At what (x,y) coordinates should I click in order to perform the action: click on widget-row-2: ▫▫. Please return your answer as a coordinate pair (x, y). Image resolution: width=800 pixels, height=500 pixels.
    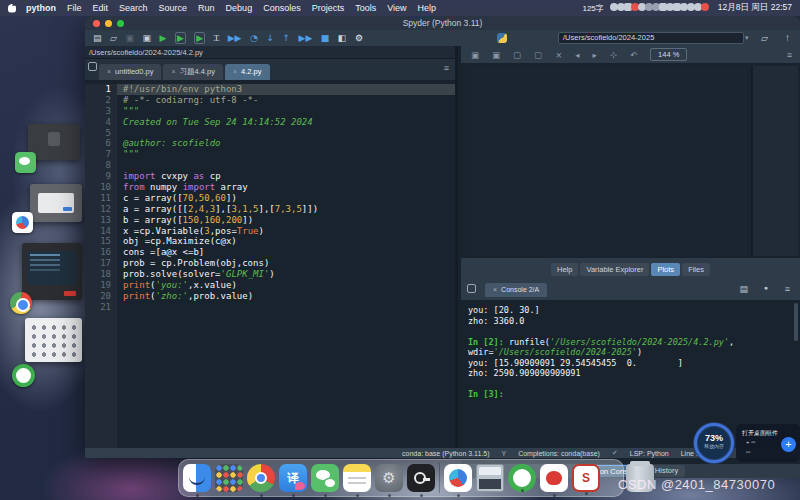
    Looking at the image, I should click on (748, 452).